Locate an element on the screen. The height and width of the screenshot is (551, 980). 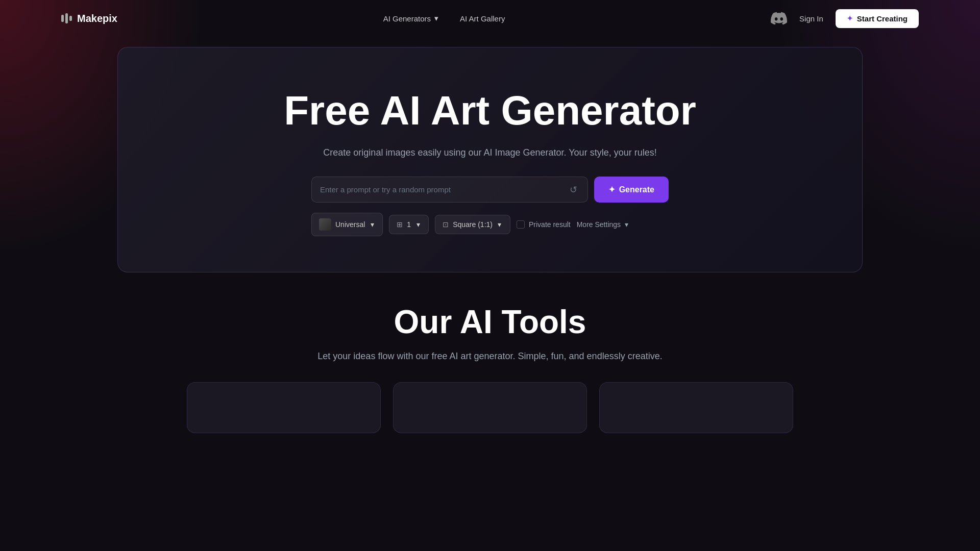
model-label: Universal is located at coordinates (350, 224).